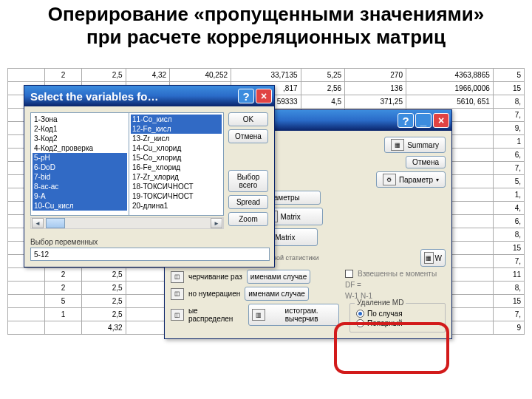 The image size is (532, 399). Describe the element at coordinates (248, 136) in the screenshot. I see `cancel-button: Отмена` at that location.